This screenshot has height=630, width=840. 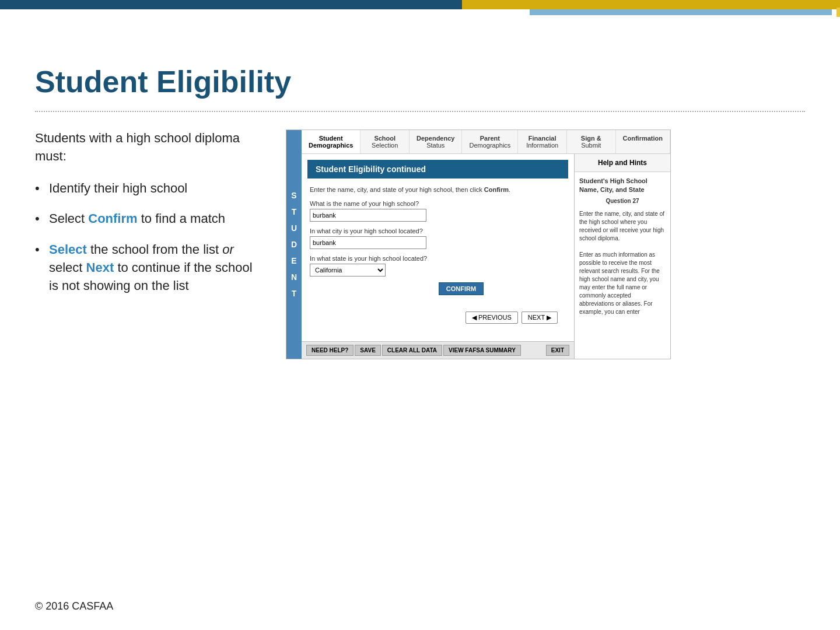 I want to click on sidebar-letter-d: D, so click(x=294, y=244).